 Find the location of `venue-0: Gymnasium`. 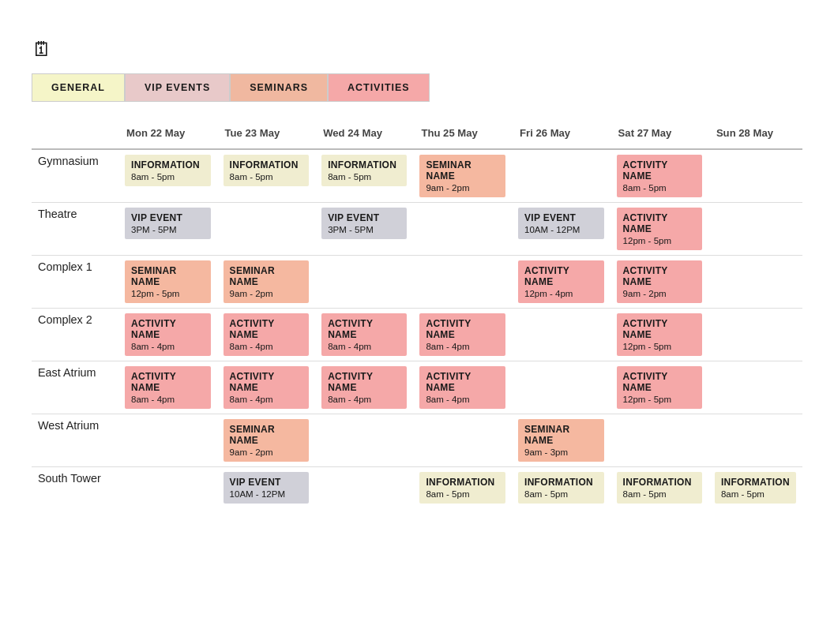

venue-0: Gymnasium is located at coordinates (75, 176).